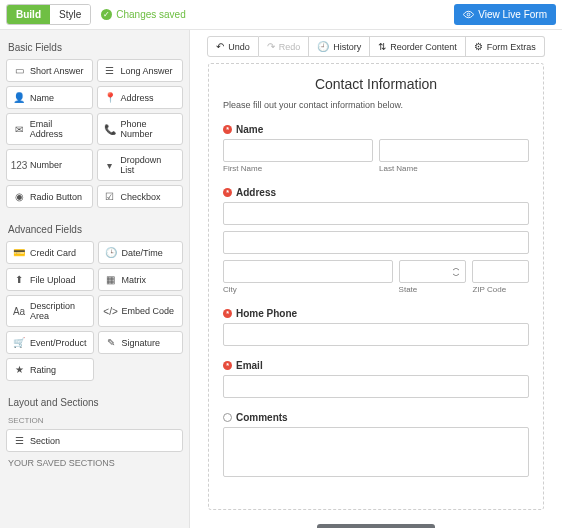 This screenshot has width=562, height=528. I want to click on saved-sections-heading: YOUR SAVED SECTIONS, so click(94, 463).